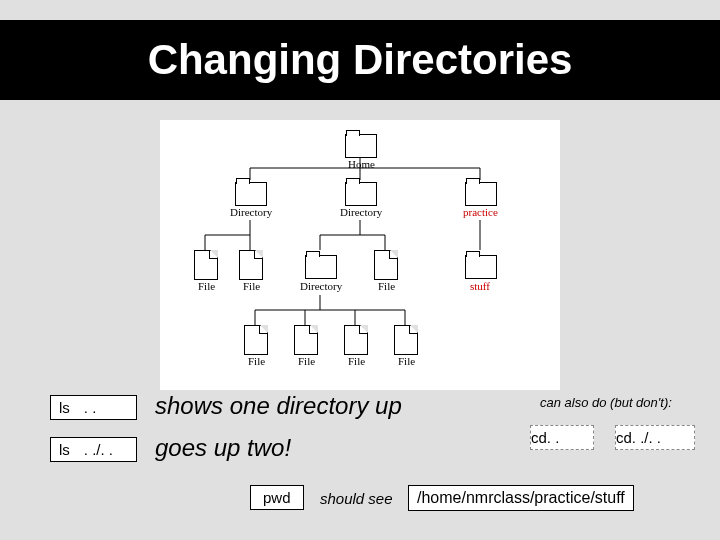 The height and width of the screenshot is (540, 720). Describe the element at coordinates (277, 498) in the screenshot. I see `pwd-command: pwd` at that location.